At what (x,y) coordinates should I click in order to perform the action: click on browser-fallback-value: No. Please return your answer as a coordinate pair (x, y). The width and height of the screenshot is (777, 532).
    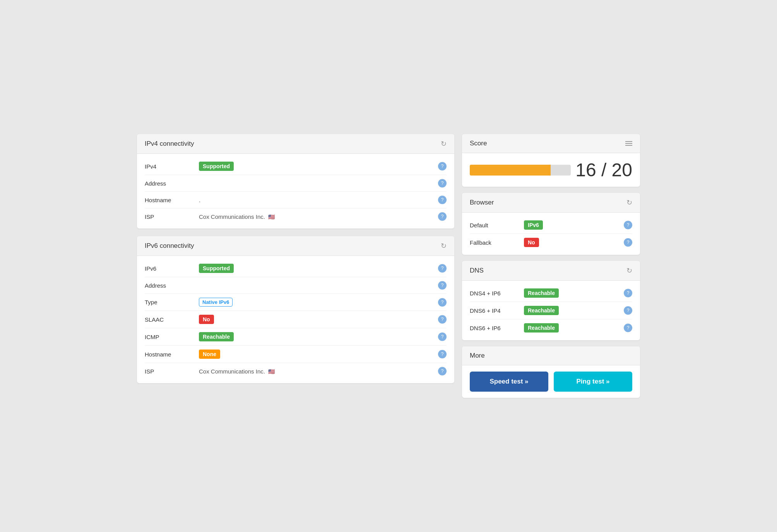
    Looking at the image, I should click on (572, 242).